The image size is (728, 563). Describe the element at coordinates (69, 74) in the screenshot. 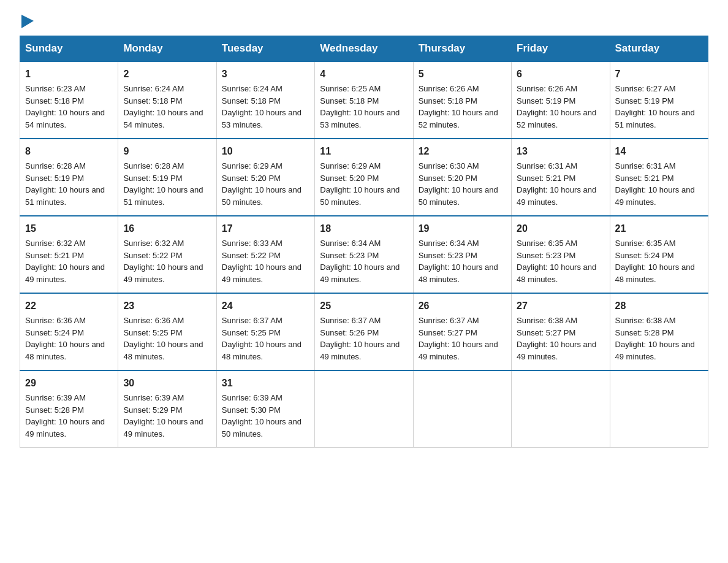

I see `day-number: 1` at that location.